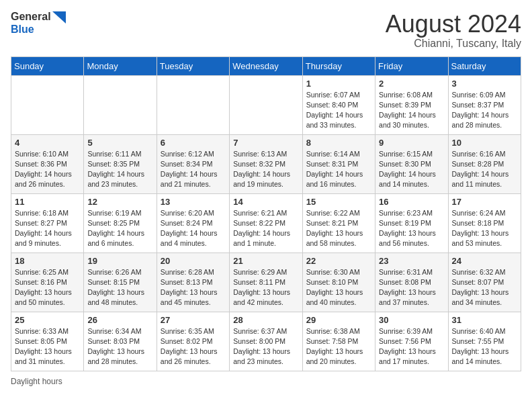  What do you see at coordinates (266, 66) in the screenshot?
I see `calendar-header-row: SundayMondayTuesdayWednesdayThursdayFrid…` at bounding box center [266, 66].